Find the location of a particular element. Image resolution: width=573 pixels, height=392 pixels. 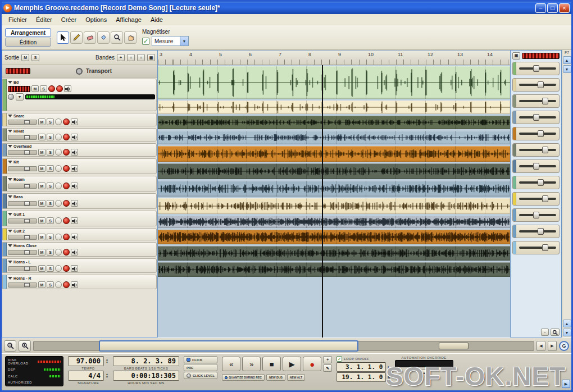

signature-display: 4/4 is located at coordinates (86, 376).